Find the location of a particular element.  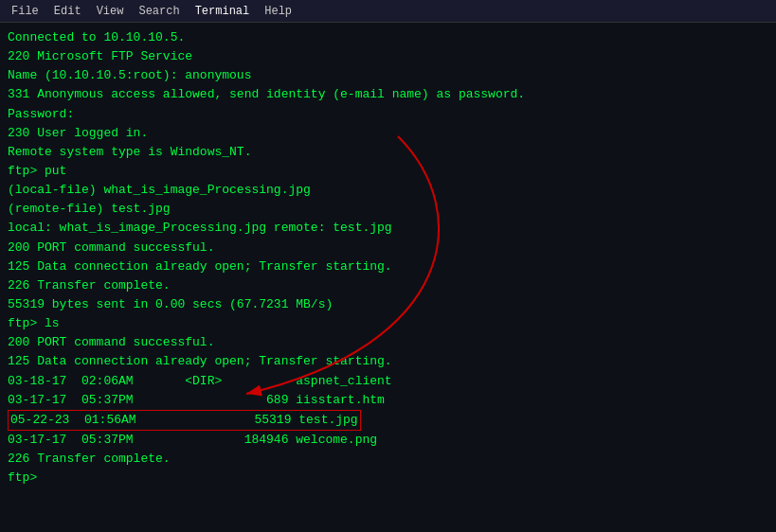

menu-search: Search is located at coordinates (159, 11).